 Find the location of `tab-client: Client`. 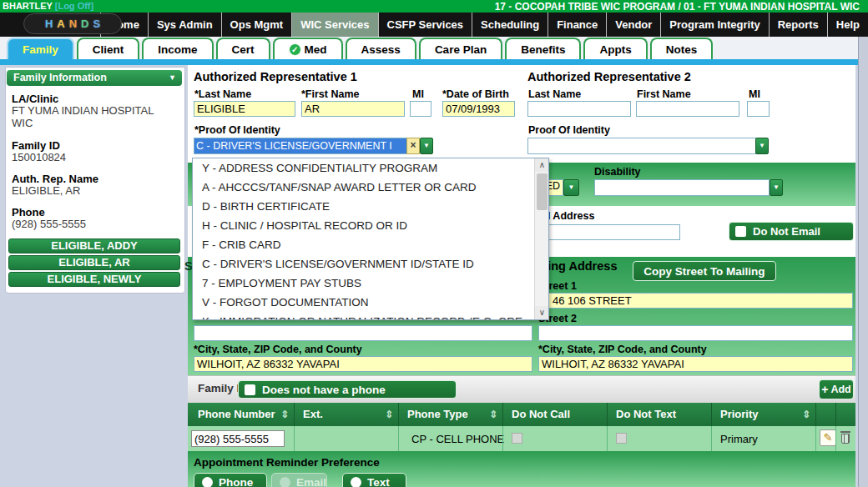

tab-client: Client is located at coordinates (108, 48).